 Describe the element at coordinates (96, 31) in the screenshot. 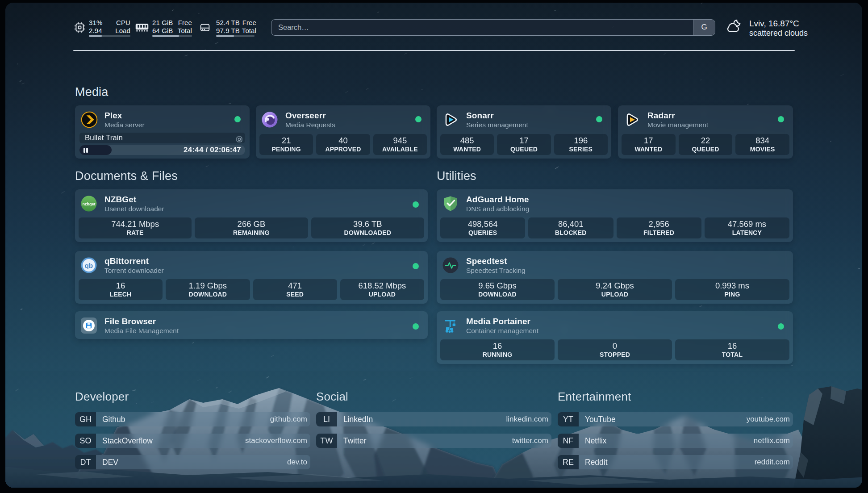

I see `cpu-load-value: 2.94` at that location.